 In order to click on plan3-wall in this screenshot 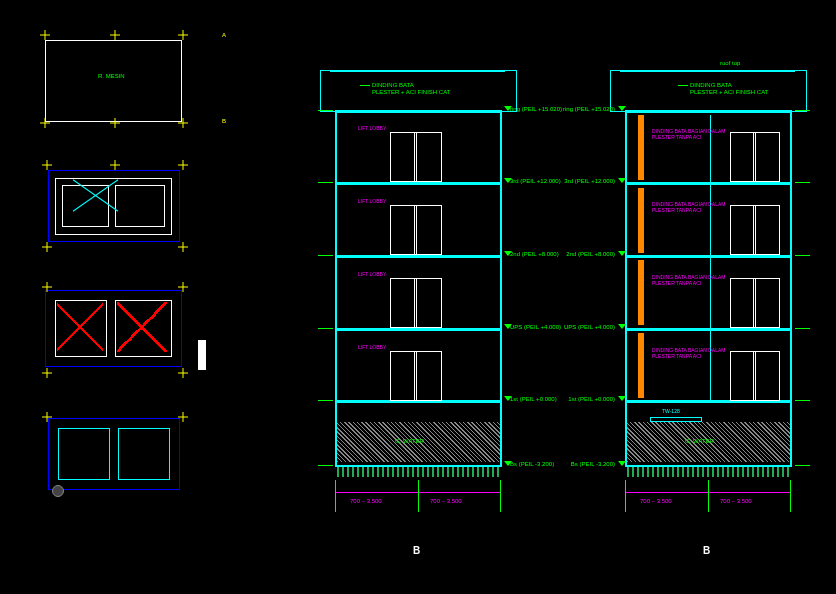, I will do `click(202, 355)`.